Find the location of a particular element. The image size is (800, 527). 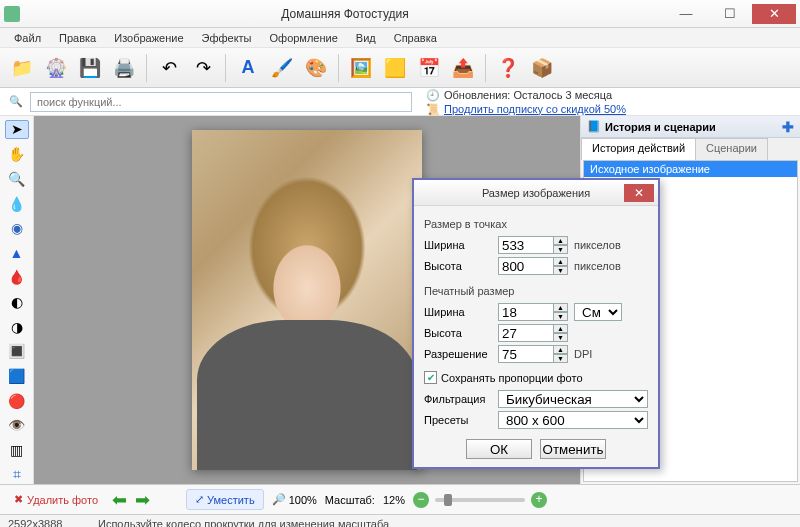

filter-label: Фильтрация is located at coordinates (458, 399).